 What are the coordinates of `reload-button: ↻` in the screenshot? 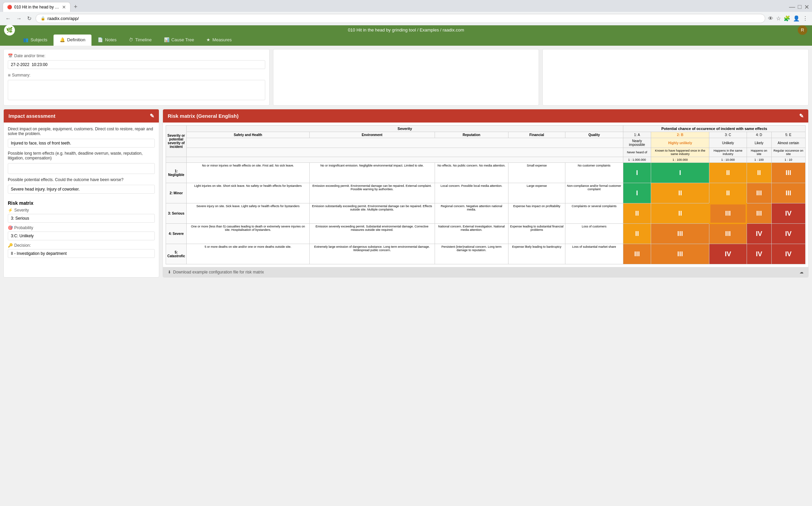 It's located at (29, 18).